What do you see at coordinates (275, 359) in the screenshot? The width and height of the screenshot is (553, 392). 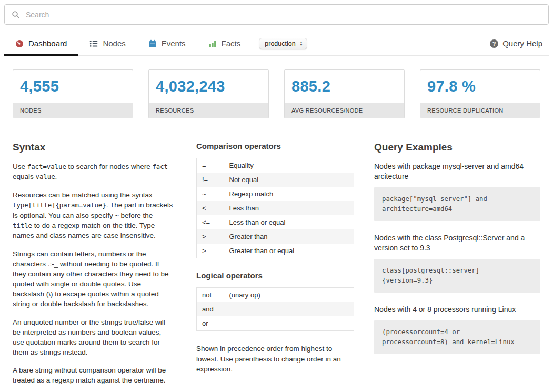 I see `precedence-note: Shown in precedence order from highest t…` at bounding box center [275, 359].